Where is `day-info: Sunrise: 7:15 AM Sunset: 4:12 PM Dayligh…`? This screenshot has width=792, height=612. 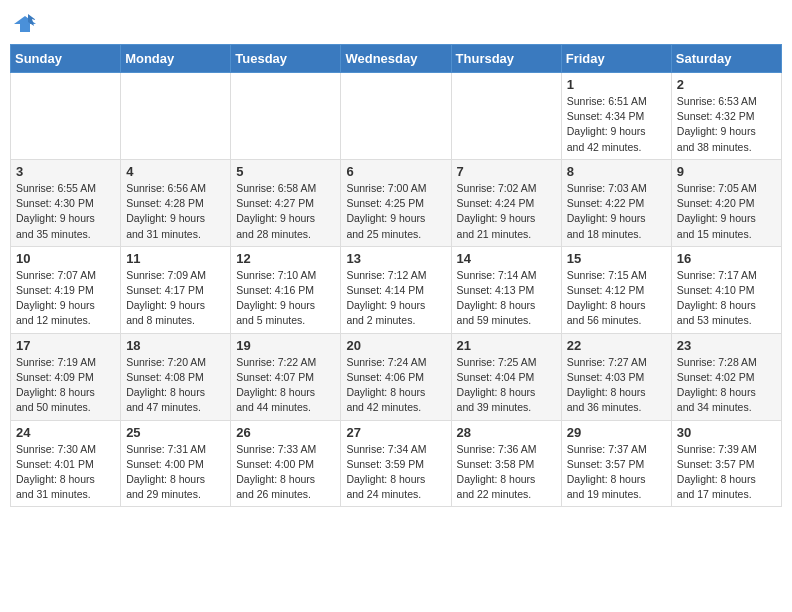 day-info: Sunrise: 7:15 AM Sunset: 4:12 PM Dayligh… is located at coordinates (616, 298).